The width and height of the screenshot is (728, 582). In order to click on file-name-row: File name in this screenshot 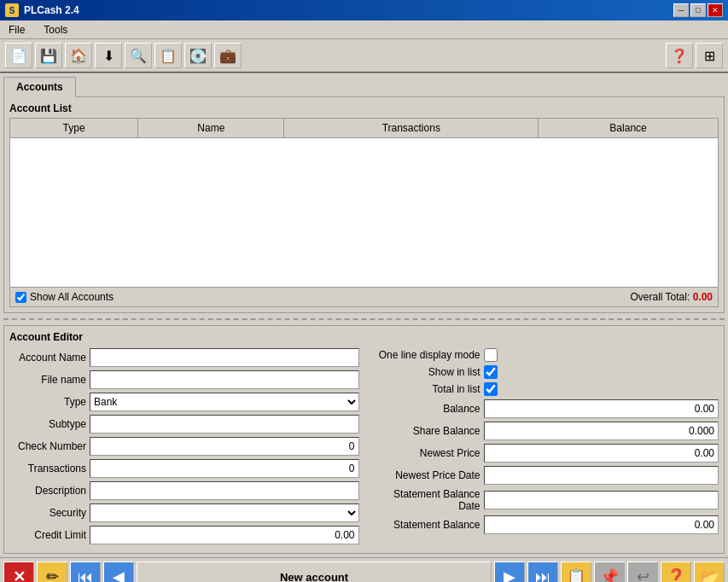, I will do `click(184, 380)`.